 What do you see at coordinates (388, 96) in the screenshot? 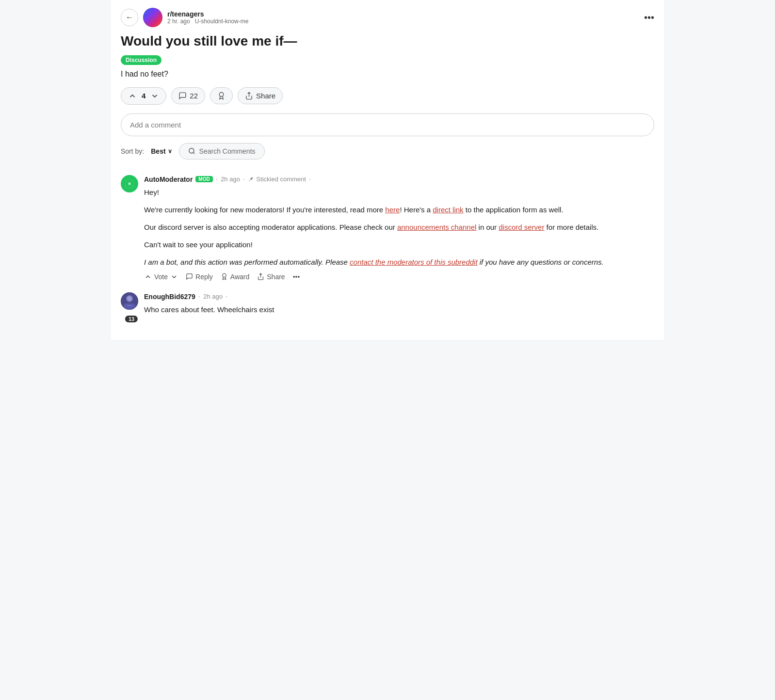
I see `post-actions: 4 22 Share` at bounding box center [388, 96].